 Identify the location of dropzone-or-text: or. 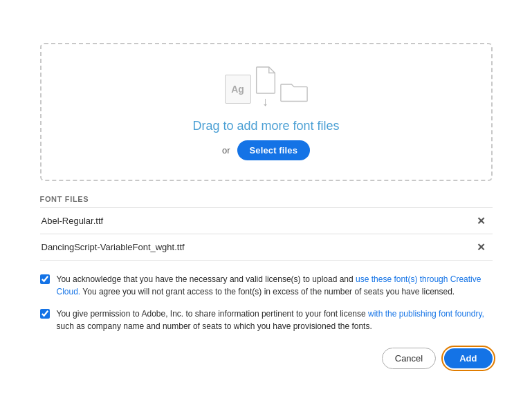
(226, 151).